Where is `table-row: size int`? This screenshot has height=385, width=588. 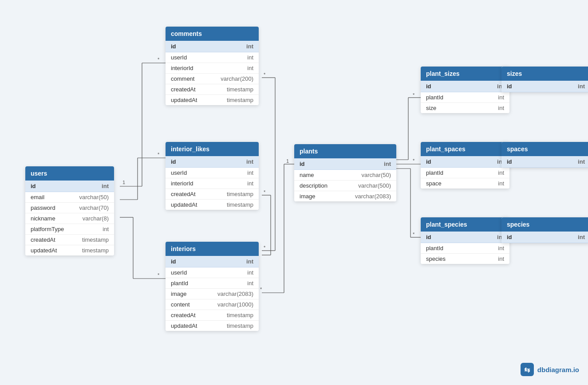
table-row: size int is located at coordinates (465, 108).